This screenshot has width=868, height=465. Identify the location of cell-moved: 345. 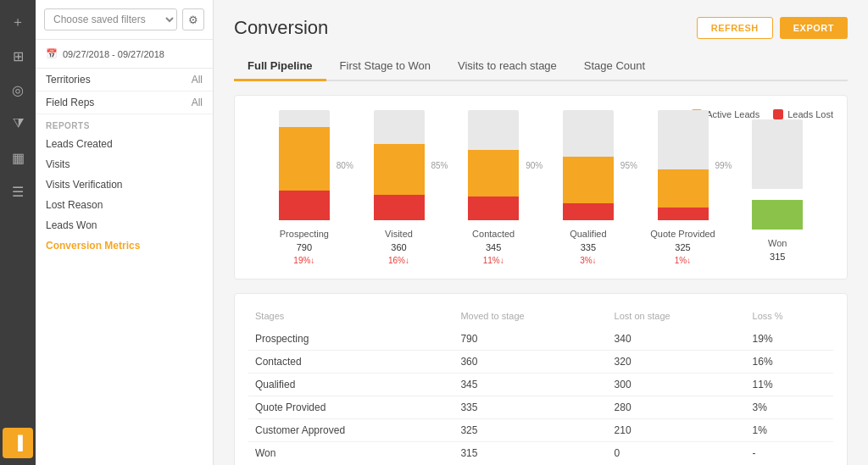
(531, 385).